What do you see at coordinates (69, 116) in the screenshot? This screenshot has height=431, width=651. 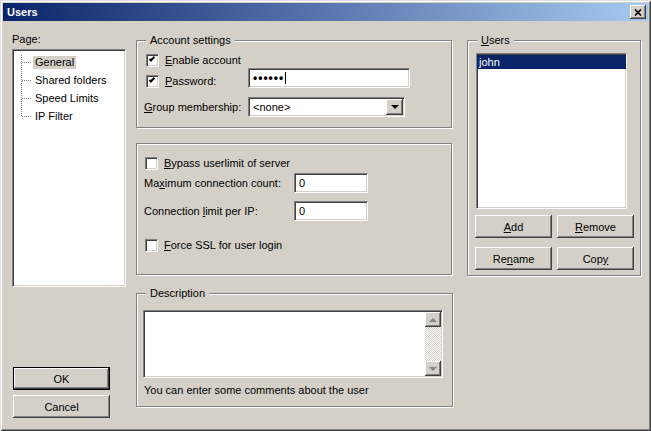 I see `tree-item-ip-filter: IP Filter` at bounding box center [69, 116].